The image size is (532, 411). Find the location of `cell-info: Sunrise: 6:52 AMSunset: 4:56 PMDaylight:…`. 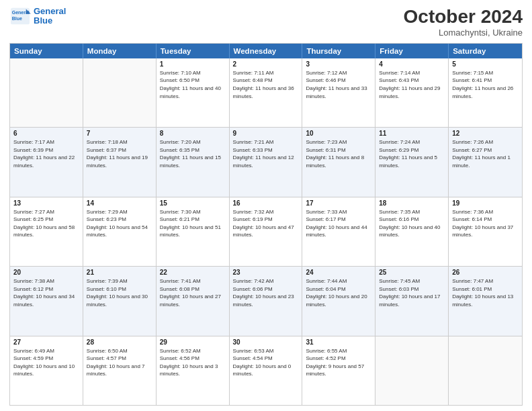

cell-info: Sunrise: 6:52 AMSunset: 4:56 PMDaylight:… is located at coordinates (193, 363).